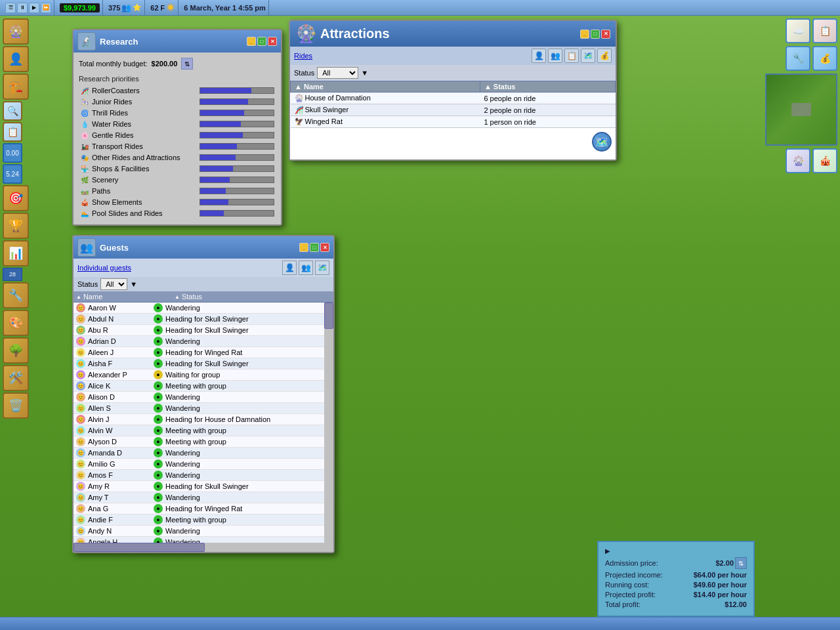  What do you see at coordinates (825, 161) in the screenshot?
I see `right-icon-6: 🎪` at bounding box center [825, 161].